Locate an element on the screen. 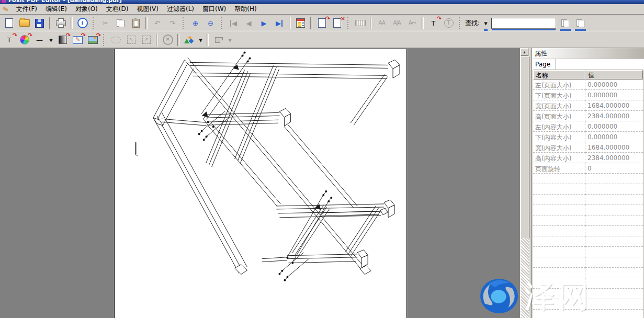 The image size is (644, 318). line-style-dropdown: ▾ is located at coordinates (51, 40).